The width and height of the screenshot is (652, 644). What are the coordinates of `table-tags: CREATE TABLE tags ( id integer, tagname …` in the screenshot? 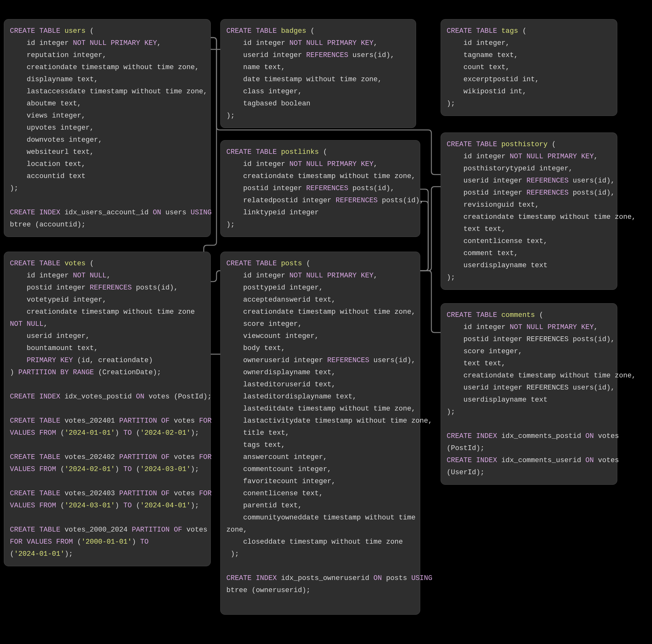 It's located at (529, 68).